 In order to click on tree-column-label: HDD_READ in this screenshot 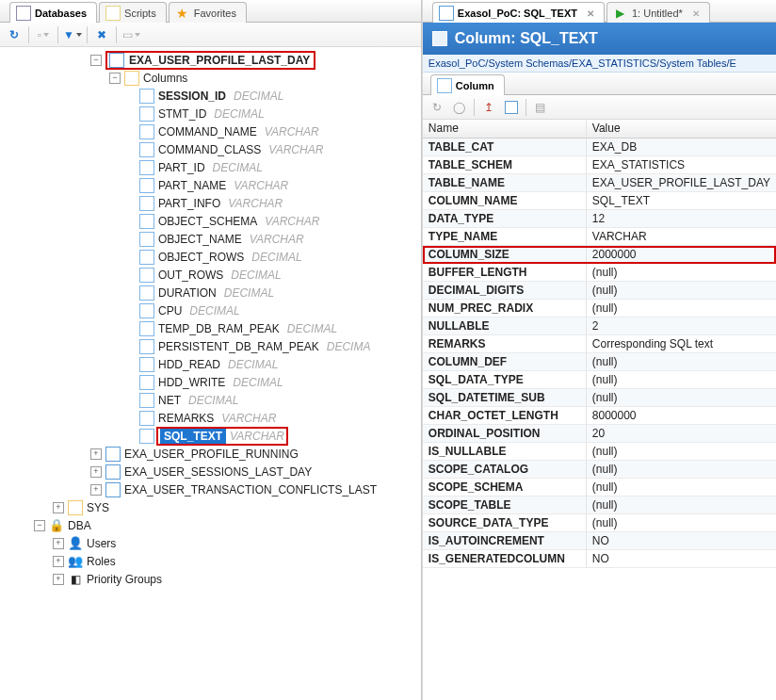, I will do `click(189, 365)`.